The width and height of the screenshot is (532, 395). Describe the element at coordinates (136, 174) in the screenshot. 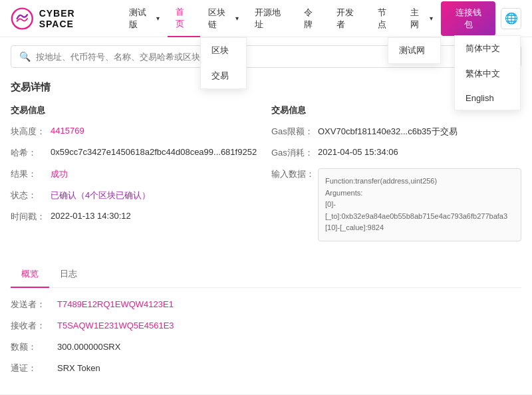

I see `result-row: 结果： 成功` at that location.